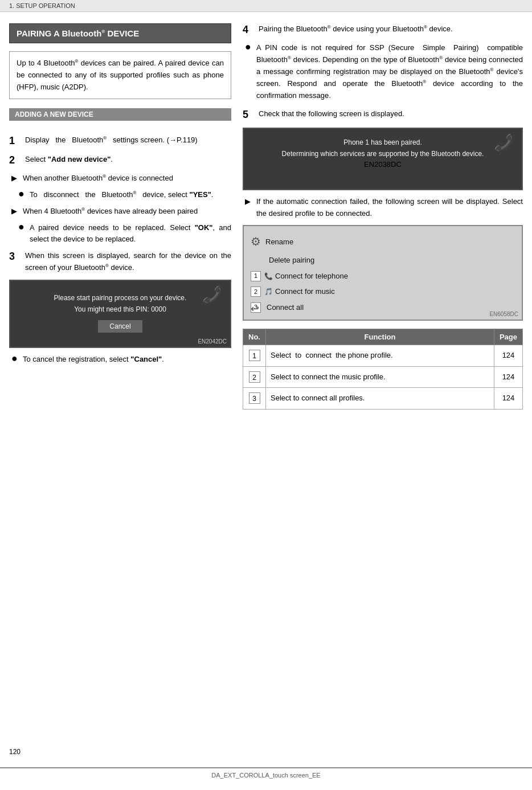  What do you see at coordinates (383, 72) in the screenshot?
I see `bullet-pin: ● A PIN code is not required for SSP (Se…` at bounding box center [383, 72].